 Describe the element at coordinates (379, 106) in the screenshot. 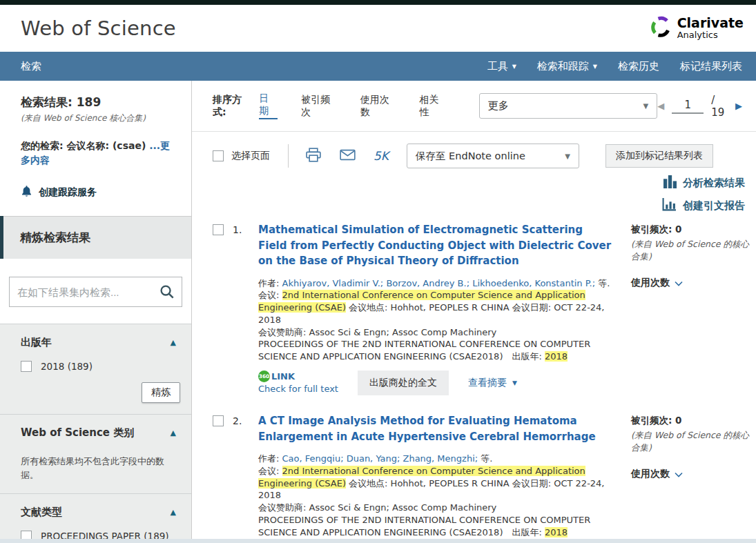

I see `sort-by-usage: 使用次数` at that location.